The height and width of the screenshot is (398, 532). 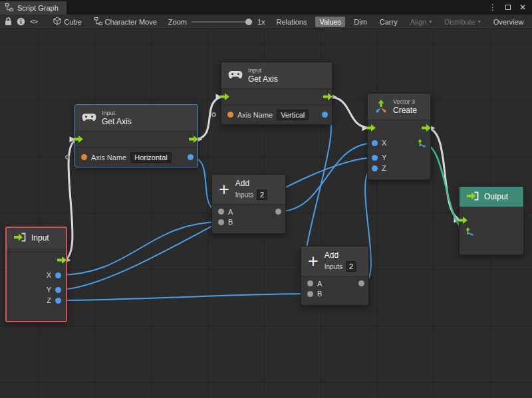 I want to click on node-graph-output: Output, so click(x=491, y=221).